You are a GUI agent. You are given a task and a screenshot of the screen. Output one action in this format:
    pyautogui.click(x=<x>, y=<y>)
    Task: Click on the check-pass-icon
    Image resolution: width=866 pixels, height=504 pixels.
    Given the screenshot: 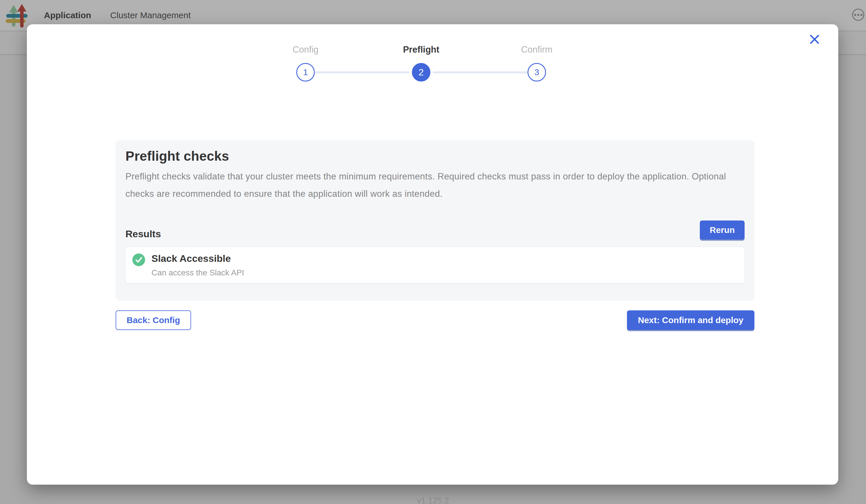 What is the action you would take?
    pyautogui.click(x=139, y=260)
    